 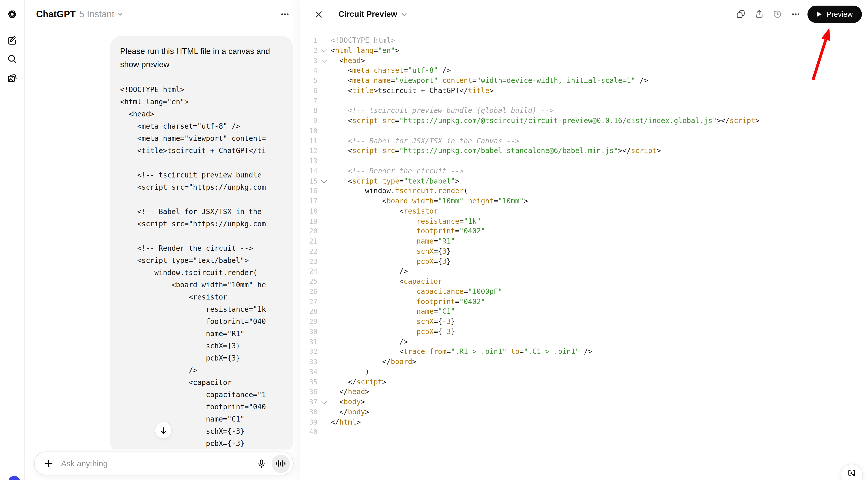 I want to click on editor-line: 18 <resistor, so click(x=584, y=212).